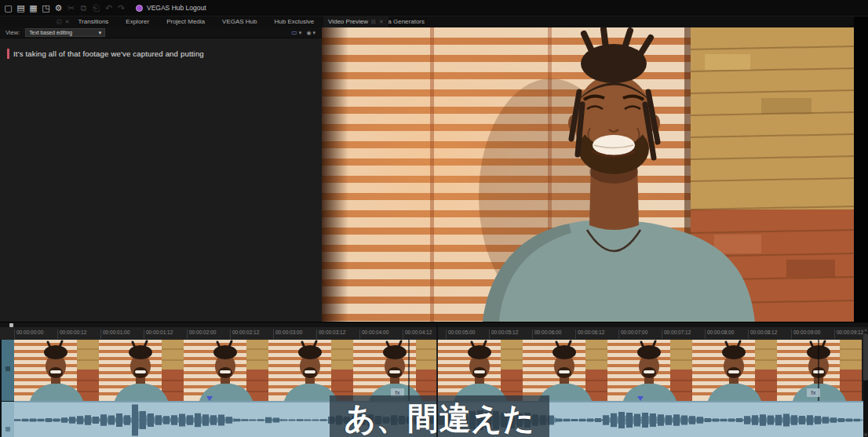 Image resolution: width=868 pixels, height=437 pixels. Describe the element at coordinates (294, 33) in the screenshot. I see `display-device-icon: ▭` at that location.